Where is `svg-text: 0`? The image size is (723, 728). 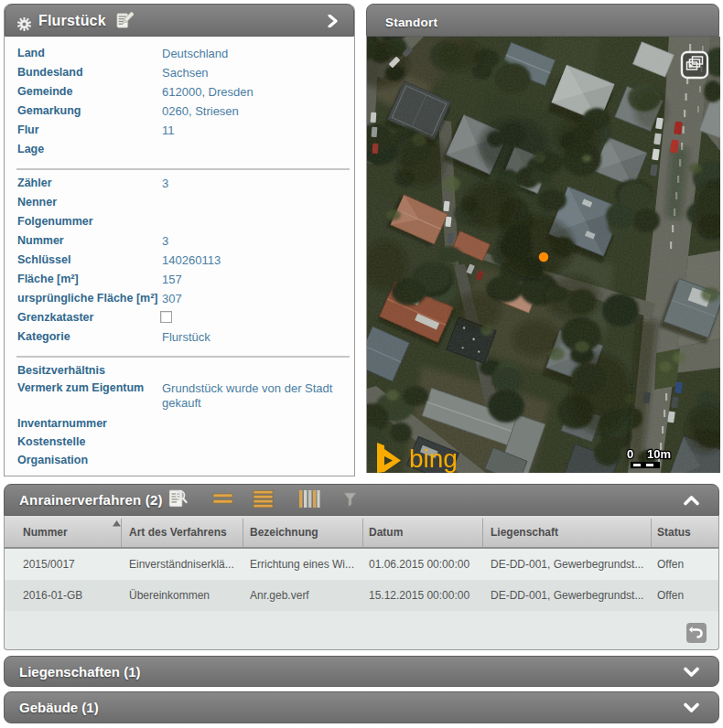
svg-text: 0 is located at coordinates (630, 454).